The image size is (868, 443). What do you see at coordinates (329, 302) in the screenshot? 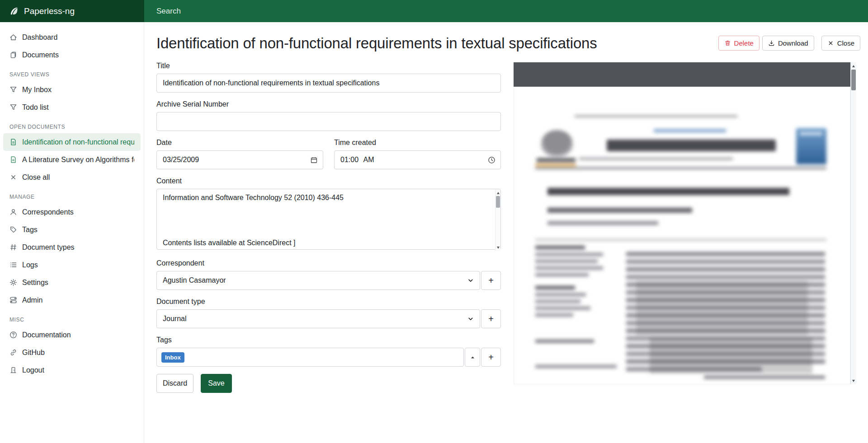
I see `document-type-label: Document type` at bounding box center [329, 302].